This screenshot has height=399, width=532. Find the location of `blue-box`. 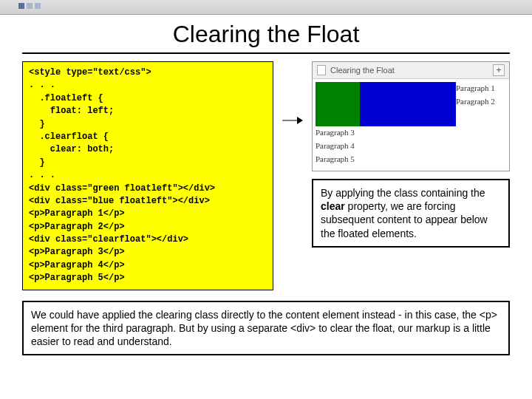

blue-box is located at coordinates (408, 104).